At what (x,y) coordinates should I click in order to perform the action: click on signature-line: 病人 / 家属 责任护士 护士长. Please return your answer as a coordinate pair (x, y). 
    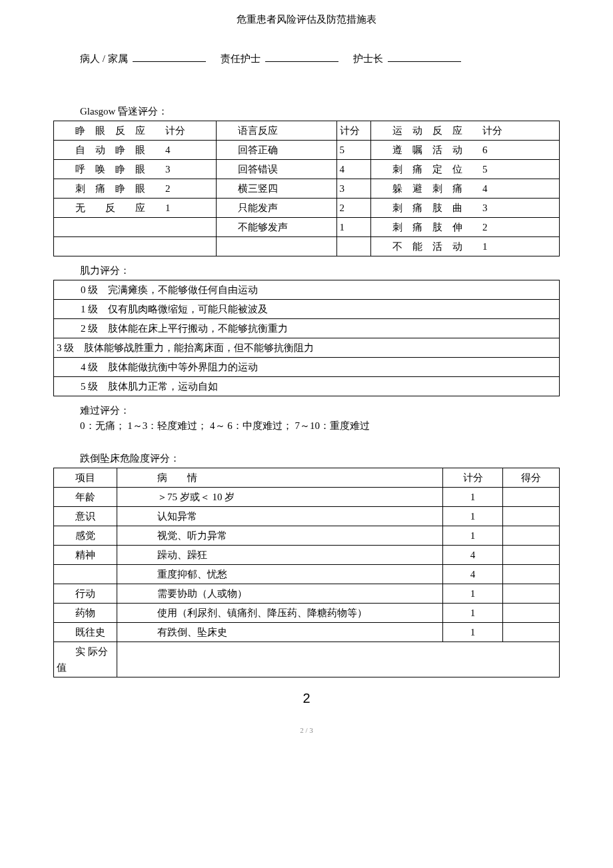
    Looking at the image, I should click on (320, 59).